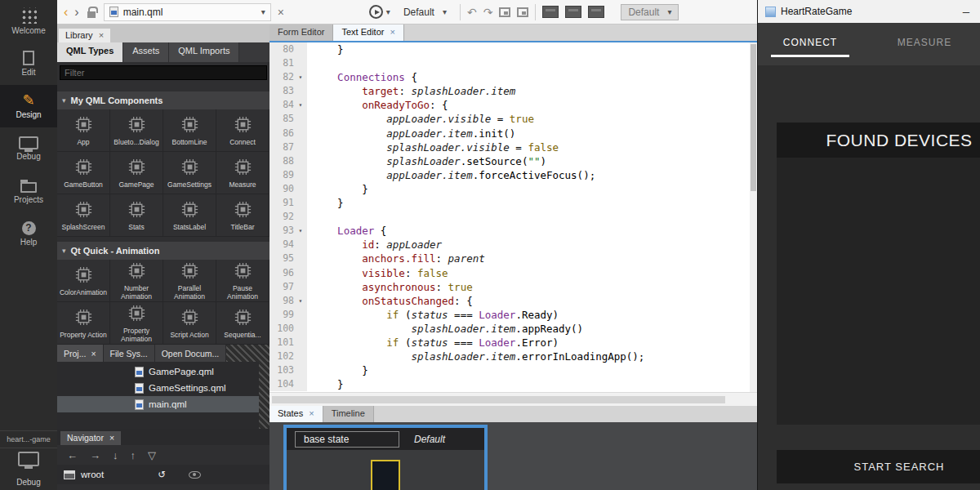 The width and height of the screenshot is (980, 490). What do you see at coordinates (385, 457) in the screenshot?
I see `base-state-card: base state Default` at bounding box center [385, 457].